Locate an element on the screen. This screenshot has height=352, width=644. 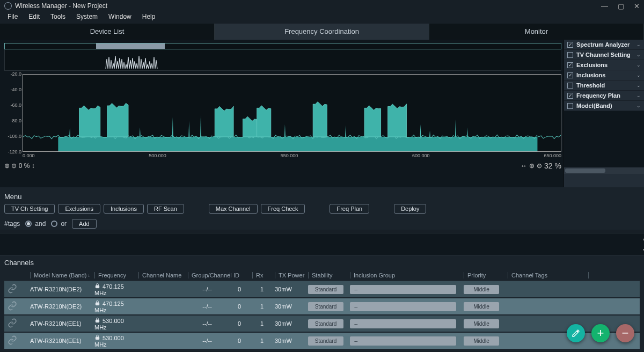
tags-and-radio: and is located at coordinates (35, 224).